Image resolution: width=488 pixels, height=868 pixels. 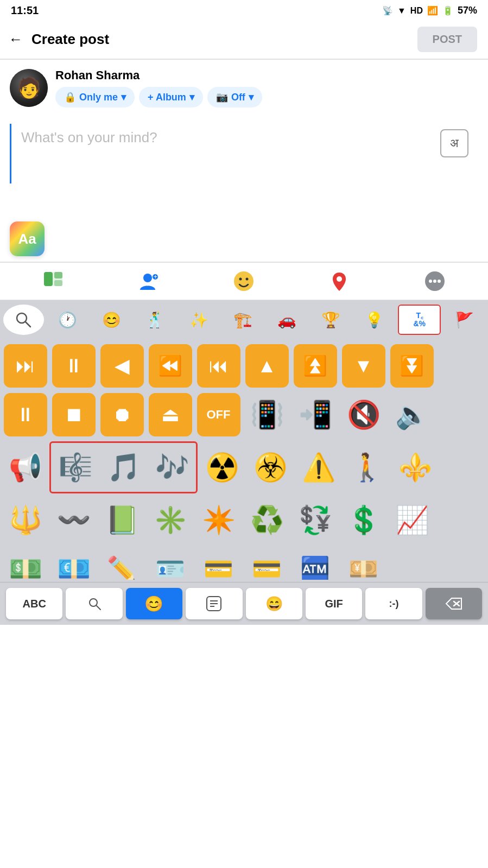 What do you see at coordinates (71, 39) in the screenshot?
I see `page-title: Create post` at bounding box center [71, 39].